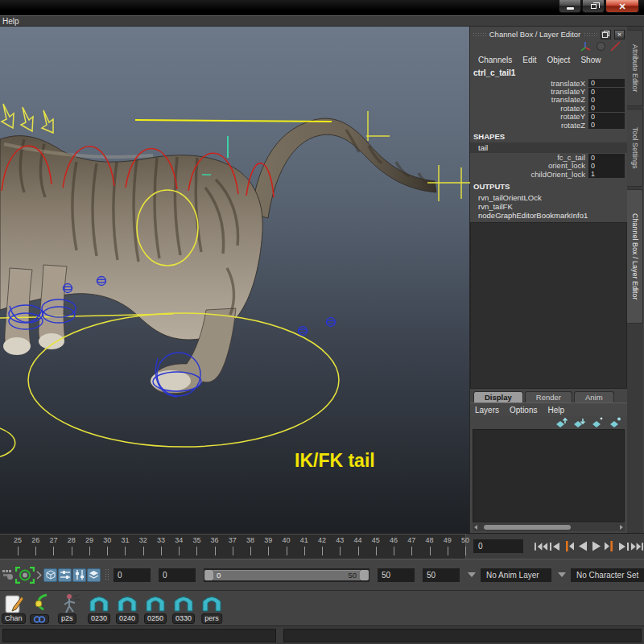 This screenshot has height=644, width=644. I want to click on output-node: rvn_tailFK, so click(549, 204).